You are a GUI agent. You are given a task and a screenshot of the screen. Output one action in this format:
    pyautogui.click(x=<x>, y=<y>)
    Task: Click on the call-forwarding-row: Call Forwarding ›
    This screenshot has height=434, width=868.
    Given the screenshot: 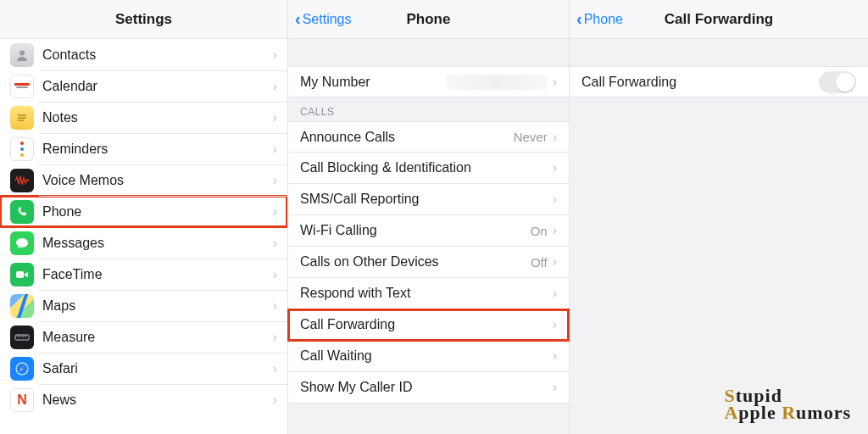 What is the action you would take?
    pyautogui.click(x=429, y=326)
    